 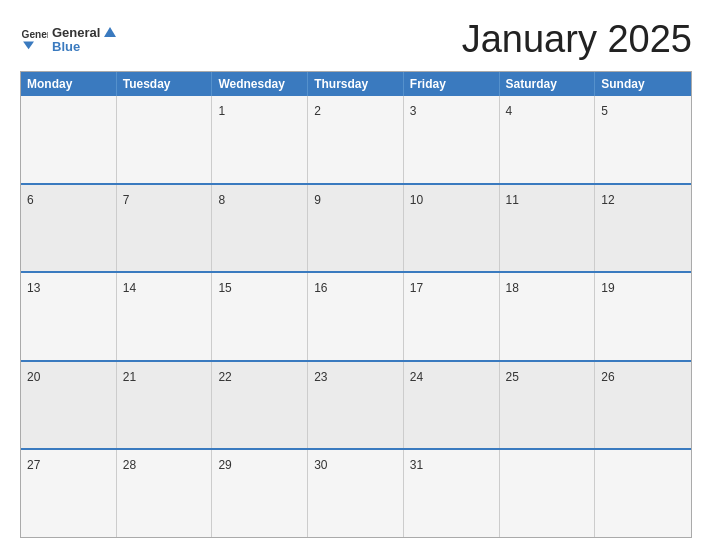 What do you see at coordinates (416, 465) in the screenshot?
I see `day-number: 31` at bounding box center [416, 465].